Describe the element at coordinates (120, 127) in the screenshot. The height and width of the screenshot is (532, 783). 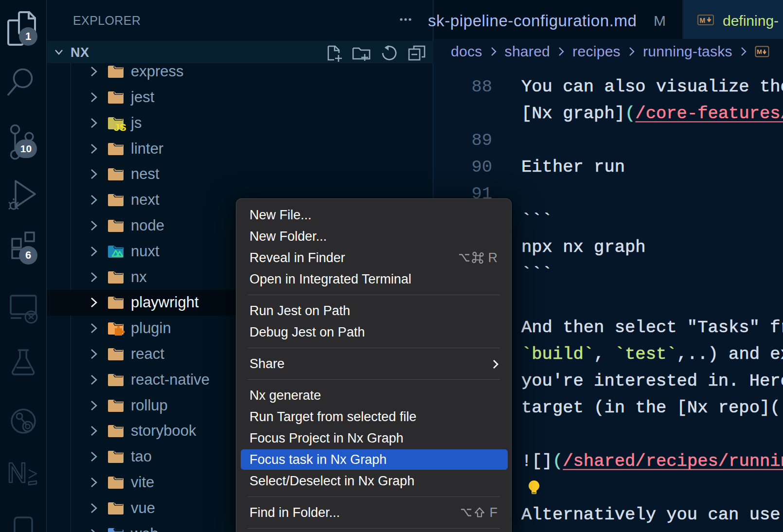
I see `svg-text: JS` at that location.